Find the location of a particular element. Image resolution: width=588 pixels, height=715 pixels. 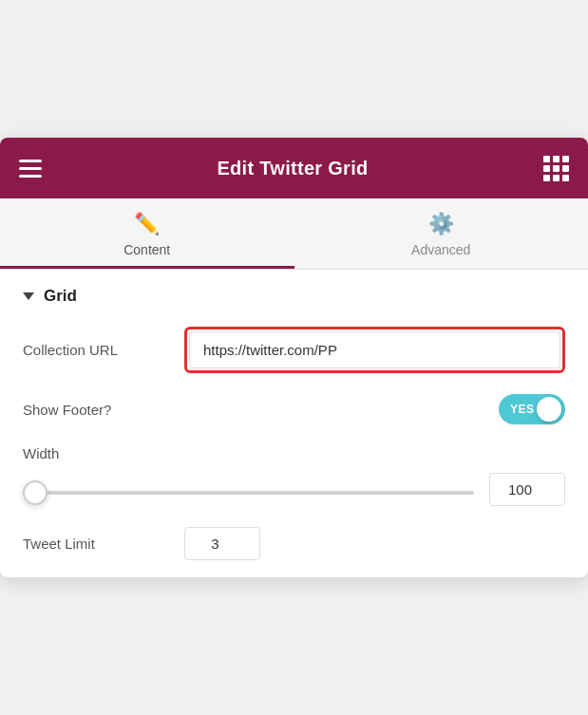

collection-url-input-wrapper is located at coordinates (374, 349).